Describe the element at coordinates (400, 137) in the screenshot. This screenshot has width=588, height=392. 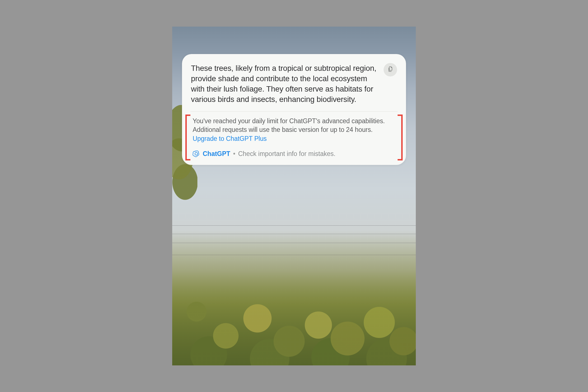
I see `highlight-bracket-right` at that location.